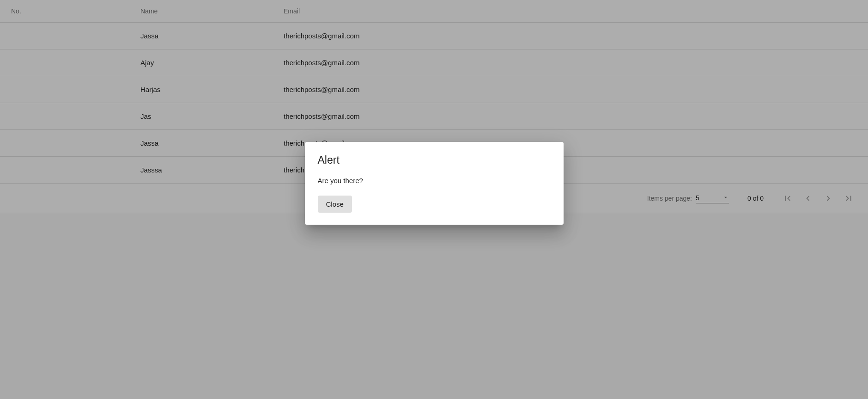 The height and width of the screenshot is (399, 868). Describe the element at coordinates (434, 183) in the screenshot. I see `alert-dialog: Alert Are you there? Close` at that location.